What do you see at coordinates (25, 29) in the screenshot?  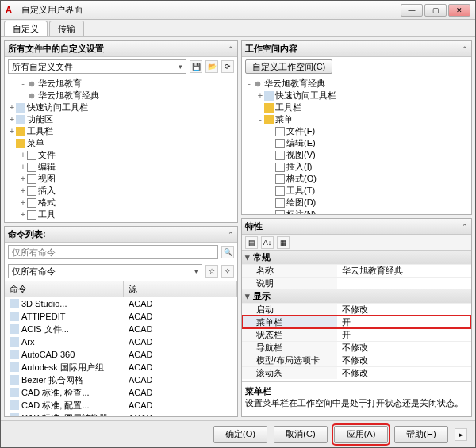 I see `tab-customize: 自定义` at bounding box center [25, 29].